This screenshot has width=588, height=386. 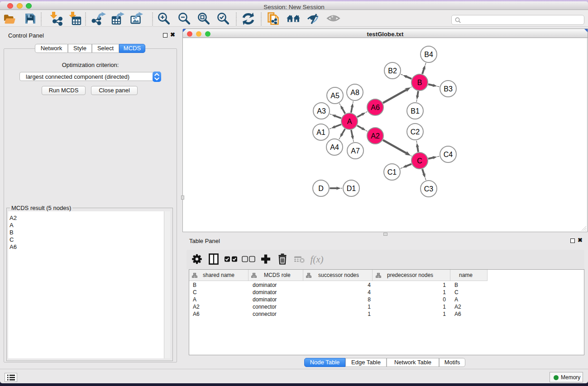 I want to click on svg-text: A4, so click(x=335, y=148).